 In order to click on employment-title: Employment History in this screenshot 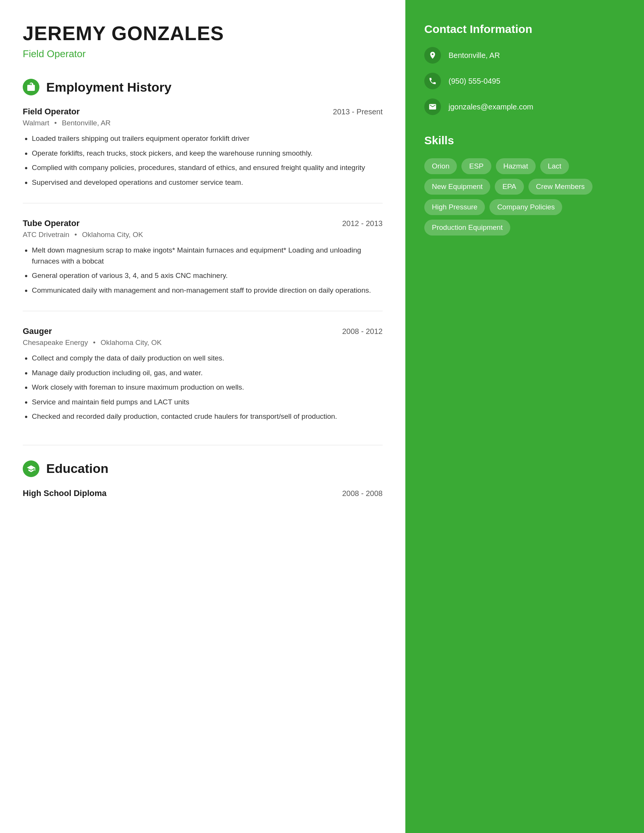, I will do `click(109, 87)`.